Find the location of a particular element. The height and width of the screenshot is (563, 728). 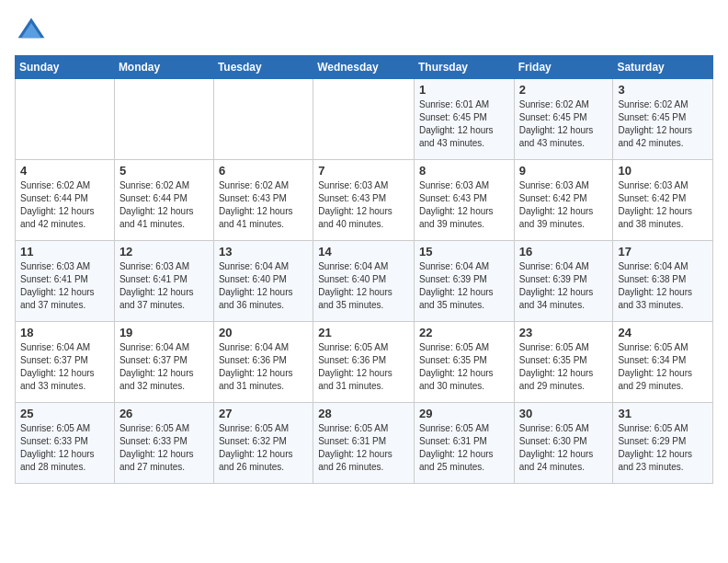

week-row-4: 18Sunrise: 6:04 AM Sunset: 6:37 PM Dayli… is located at coordinates (364, 362).